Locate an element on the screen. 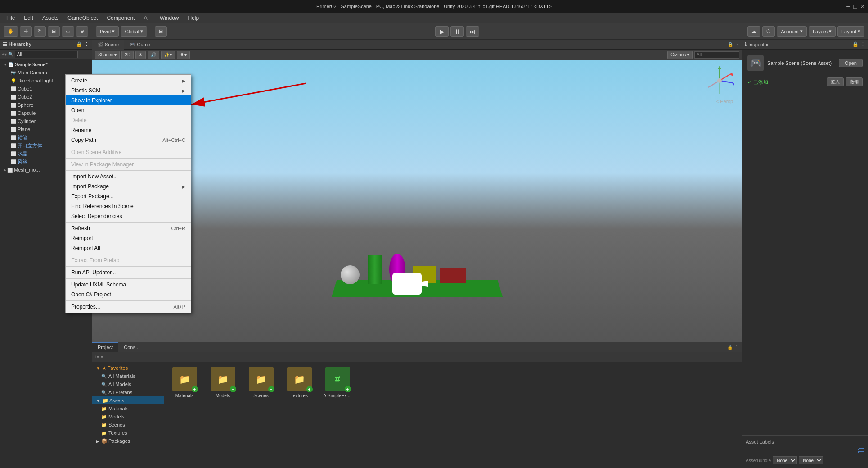  ctx-reimport-all: Reimport All is located at coordinates (128, 248).